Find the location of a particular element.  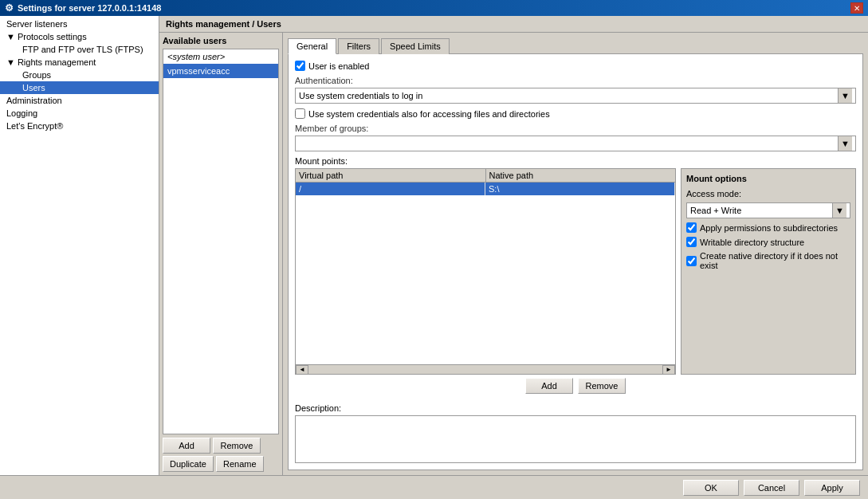

mount-scrollbar-horizontal: ◄ ► is located at coordinates (485, 369).